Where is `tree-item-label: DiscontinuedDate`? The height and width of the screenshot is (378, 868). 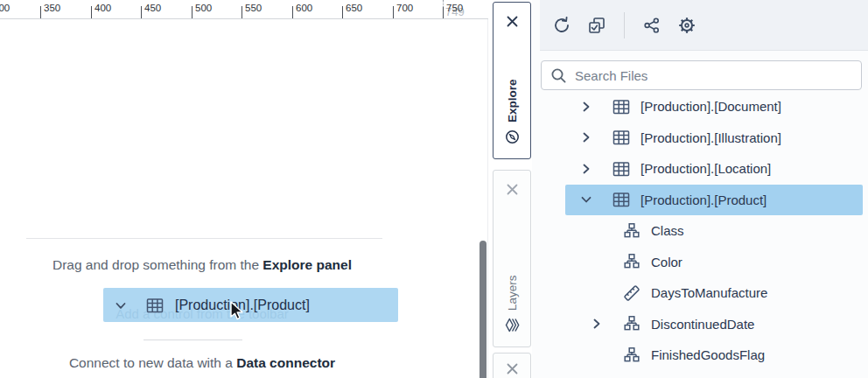 tree-item-label: DiscontinuedDate is located at coordinates (703, 324).